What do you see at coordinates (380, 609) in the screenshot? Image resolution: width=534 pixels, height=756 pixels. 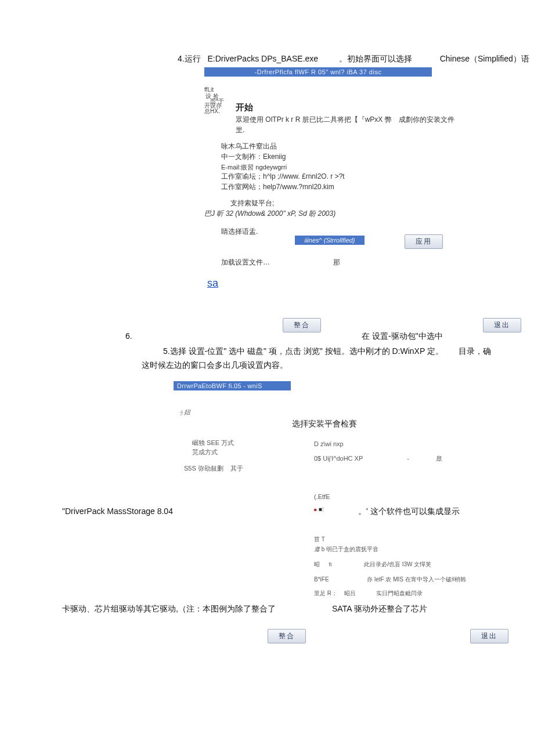 I see `note2b: SATA 驱动外还整合了芯片` at bounding box center [380, 609].